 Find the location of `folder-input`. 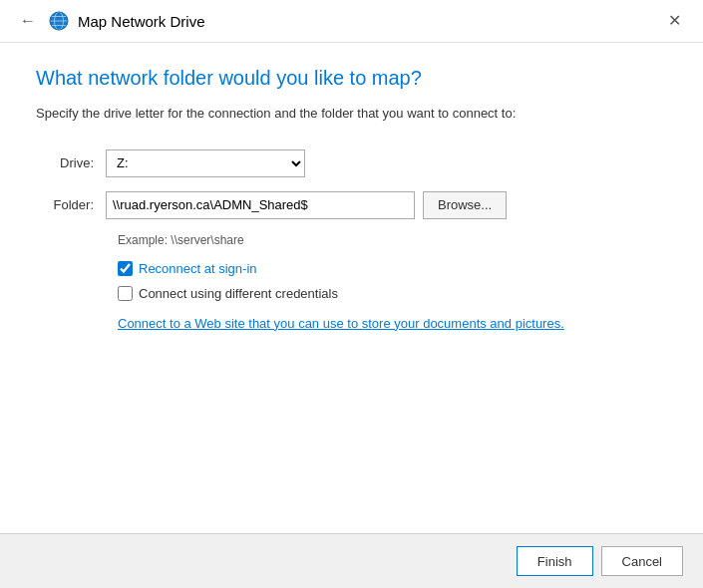

folder-input is located at coordinates (260, 205).